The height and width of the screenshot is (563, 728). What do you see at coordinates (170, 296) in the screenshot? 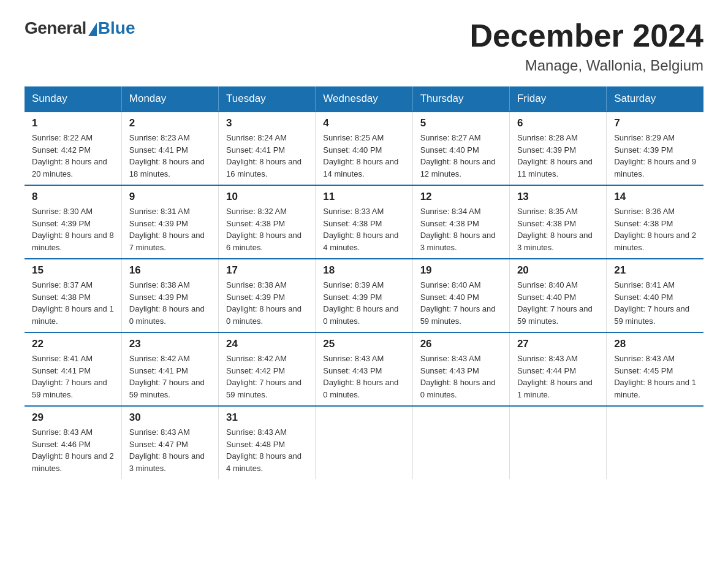
I see `table-row: 16Sunrise: 8:38 AMSunset: 4:39 PMDayligh…` at bounding box center [170, 296].